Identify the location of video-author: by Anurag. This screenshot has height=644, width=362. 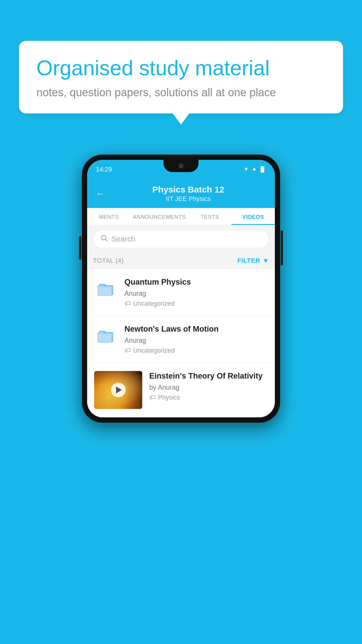
(209, 387).